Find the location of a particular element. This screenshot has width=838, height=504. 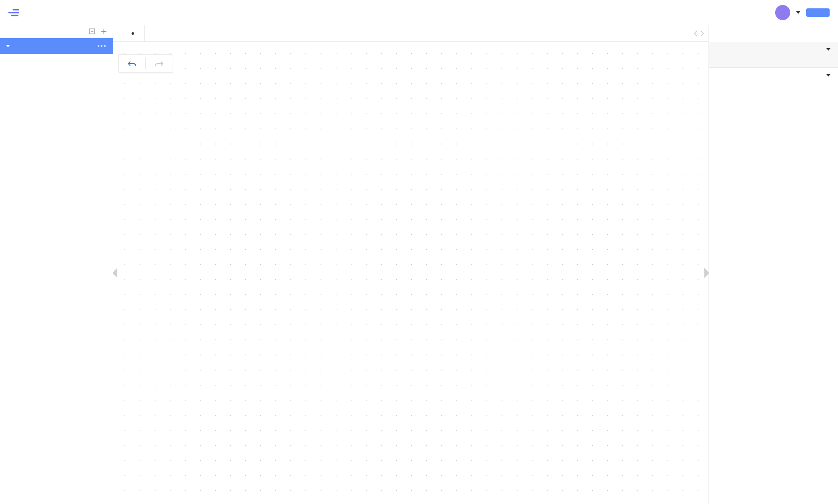

add-flow-icon is located at coordinates (104, 31).